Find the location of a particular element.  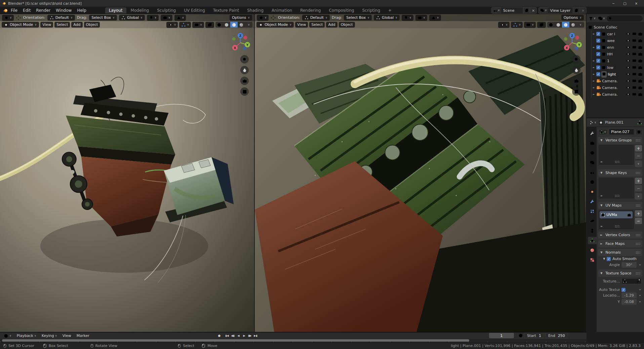

outliner-row-camera: ► Camera. is located at coordinates (618, 94).